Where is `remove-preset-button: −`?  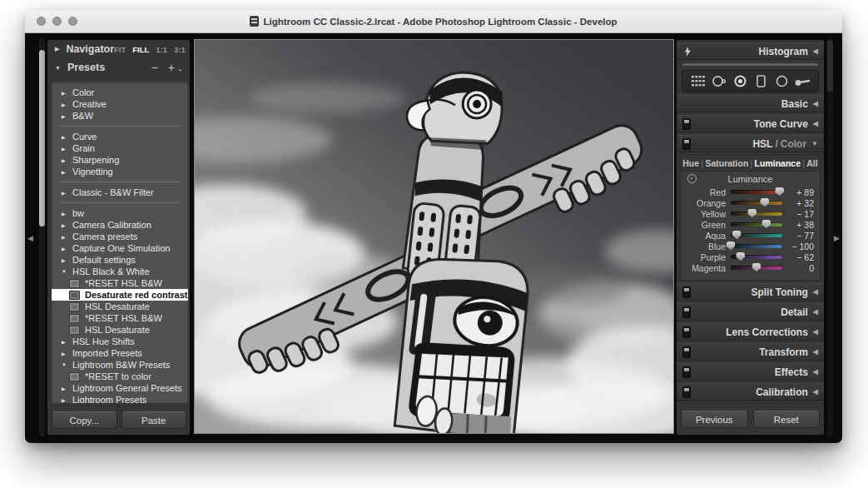 remove-preset-button: − is located at coordinates (155, 67).